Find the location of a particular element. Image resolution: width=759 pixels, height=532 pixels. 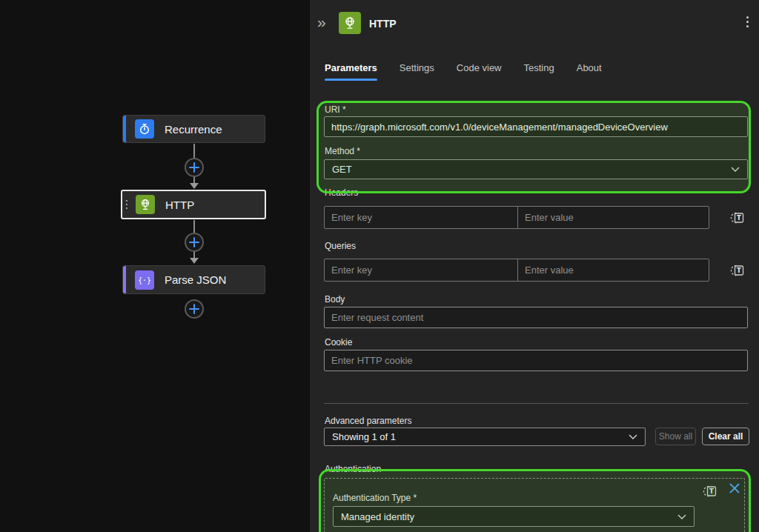

drag-handle-icon is located at coordinates (127, 205).